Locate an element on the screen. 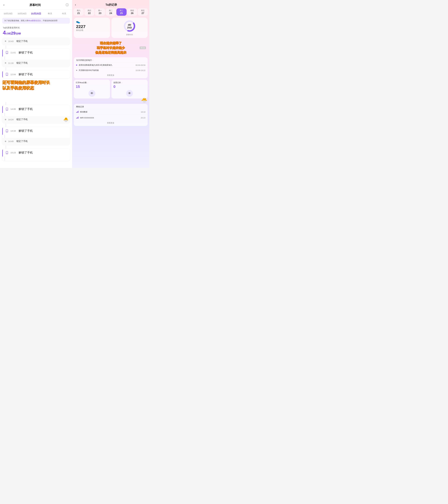 The width and height of the screenshot is (448, 504). notice-bar: 为了保证数据准确，请双人将Mua保留在后台，不能划掉或者清理 is located at coordinates (36, 21).